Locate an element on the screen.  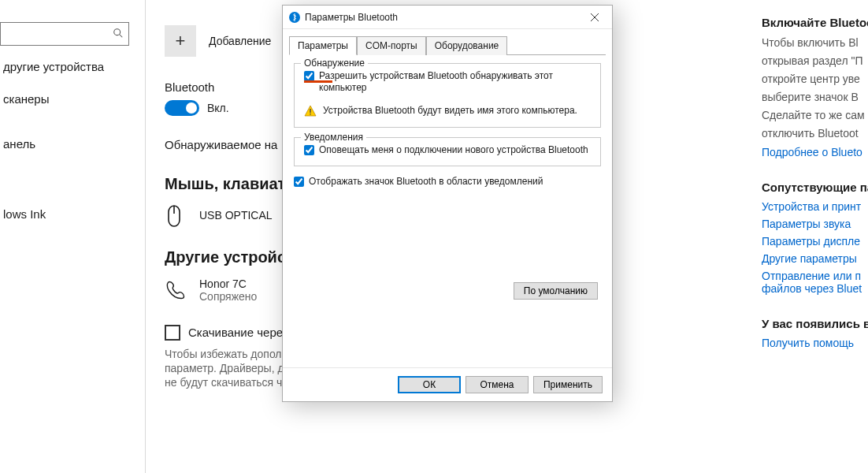
aside-para: открывая раздел "П is located at coordinates (814, 61).